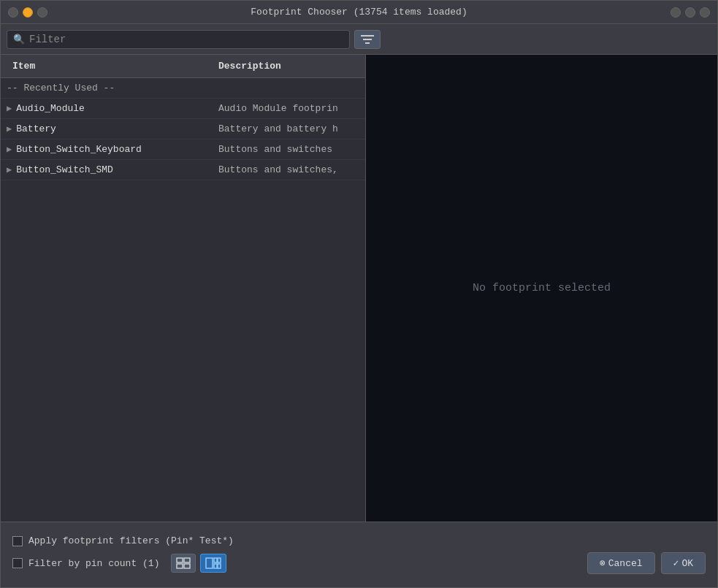 The width and height of the screenshot is (718, 588). Describe the element at coordinates (107, 108) in the screenshot. I see `row-item-audio-module: ▶ Audio_Module` at that location.